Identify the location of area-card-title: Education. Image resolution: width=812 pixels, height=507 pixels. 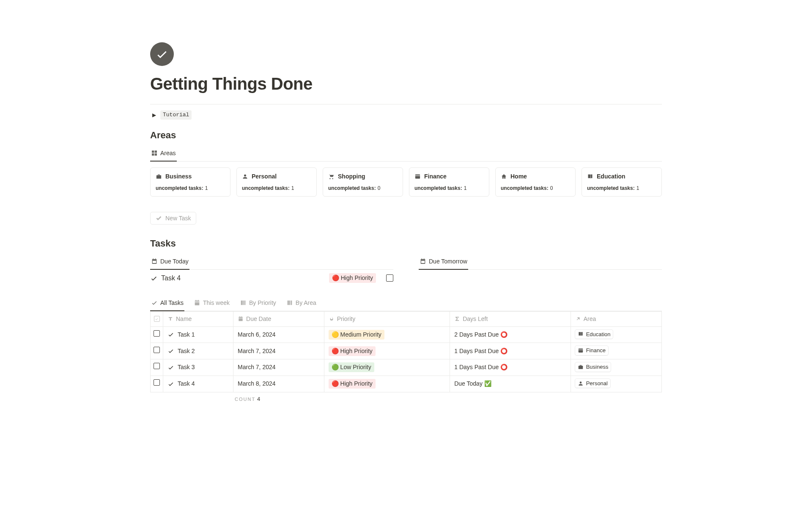
(611, 177).